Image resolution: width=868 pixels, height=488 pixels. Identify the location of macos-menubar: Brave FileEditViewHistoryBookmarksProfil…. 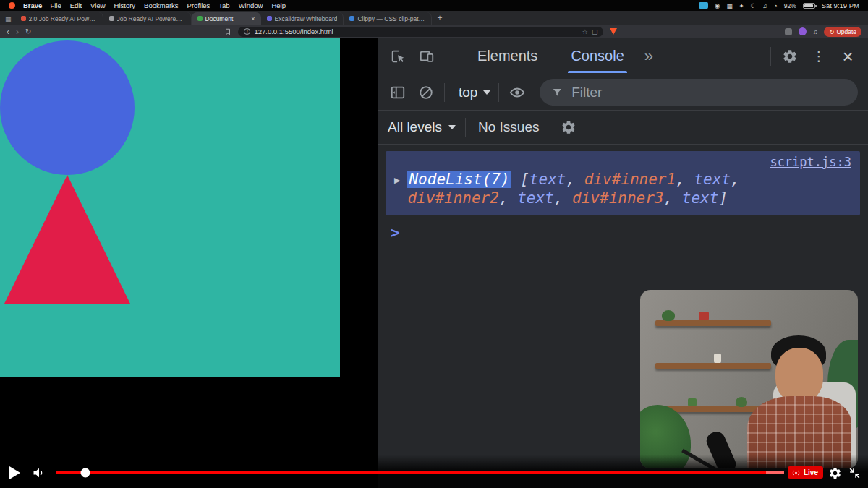
(434, 6).